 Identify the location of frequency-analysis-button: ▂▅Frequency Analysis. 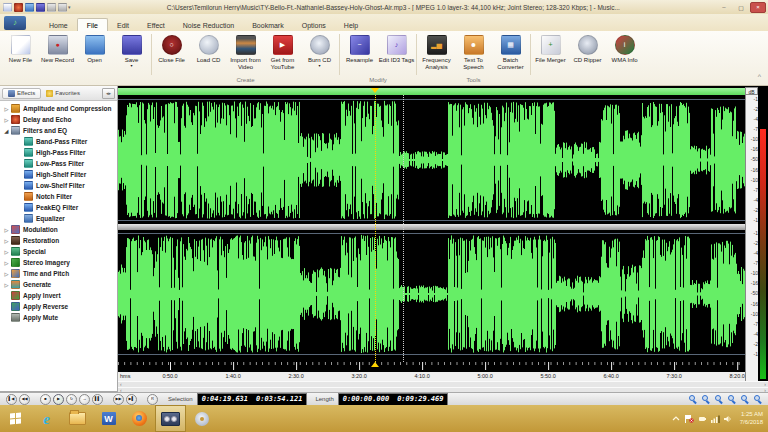
(436, 54).